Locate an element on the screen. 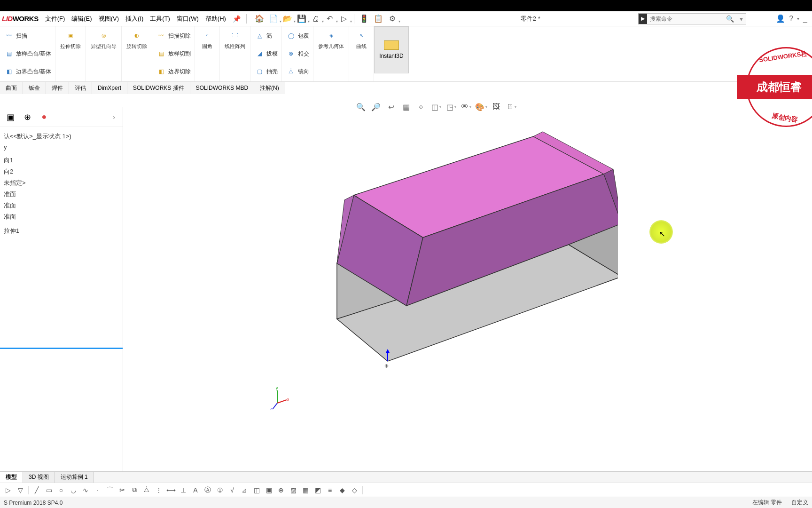  draft-button: ◢拔模 is located at coordinates (266, 54).